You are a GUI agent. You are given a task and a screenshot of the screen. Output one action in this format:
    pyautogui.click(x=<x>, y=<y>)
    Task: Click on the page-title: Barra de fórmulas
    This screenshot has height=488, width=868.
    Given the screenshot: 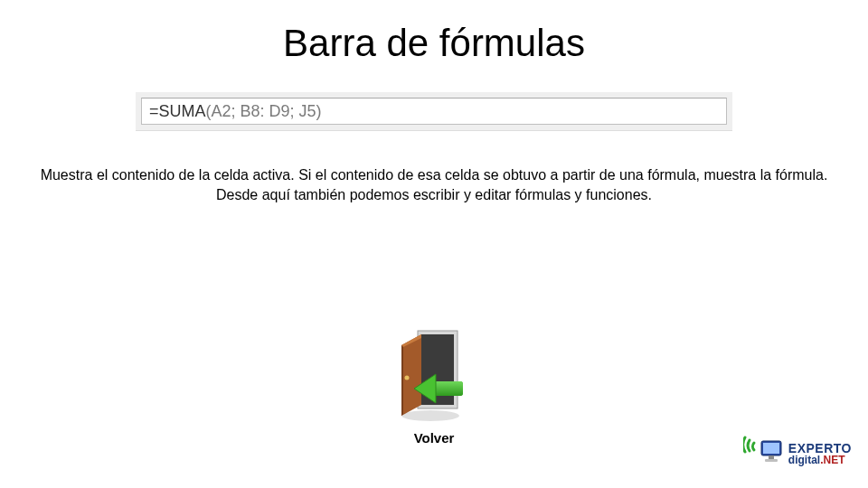 What is the action you would take?
    pyautogui.click(x=434, y=33)
    